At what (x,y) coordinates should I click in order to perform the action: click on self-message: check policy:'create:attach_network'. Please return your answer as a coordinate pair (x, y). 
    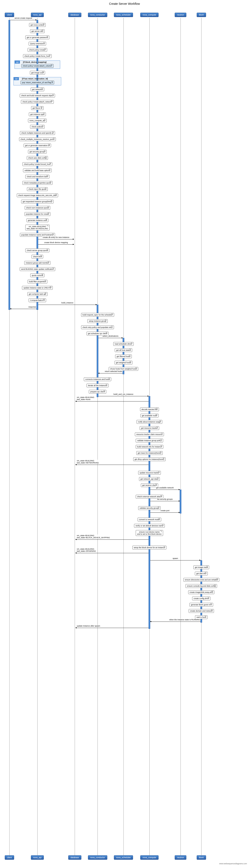
    Looking at the image, I should click on (37, 102).